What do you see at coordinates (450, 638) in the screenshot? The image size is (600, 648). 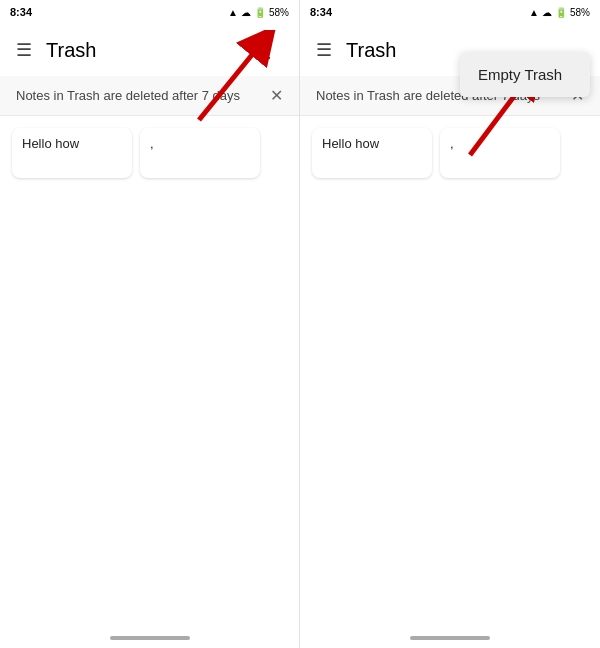 I see `right-home-indicator` at bounding box center [450, 638].